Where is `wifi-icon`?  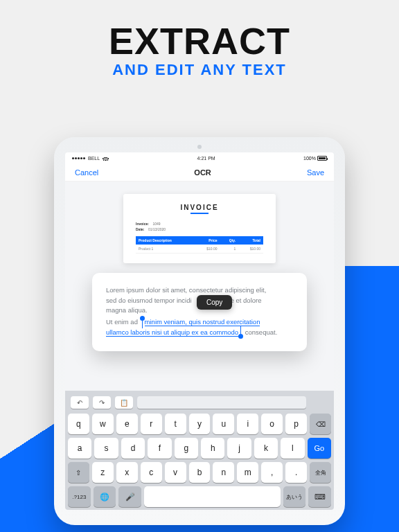
wifi-icon is located at coordinates (105, 158).